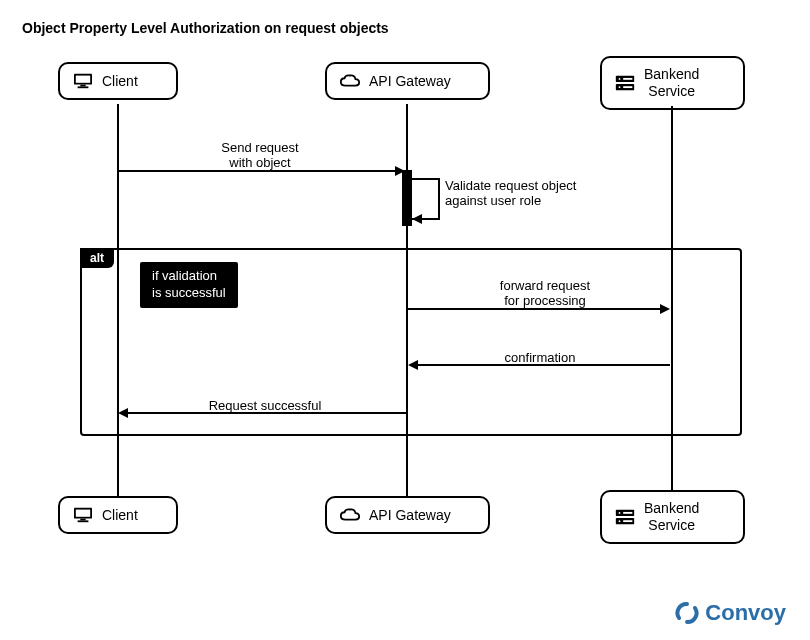 The width and height of the screenshot is (810, 640). I want to click on msg-success-label: Request successful, so click(265, 406).